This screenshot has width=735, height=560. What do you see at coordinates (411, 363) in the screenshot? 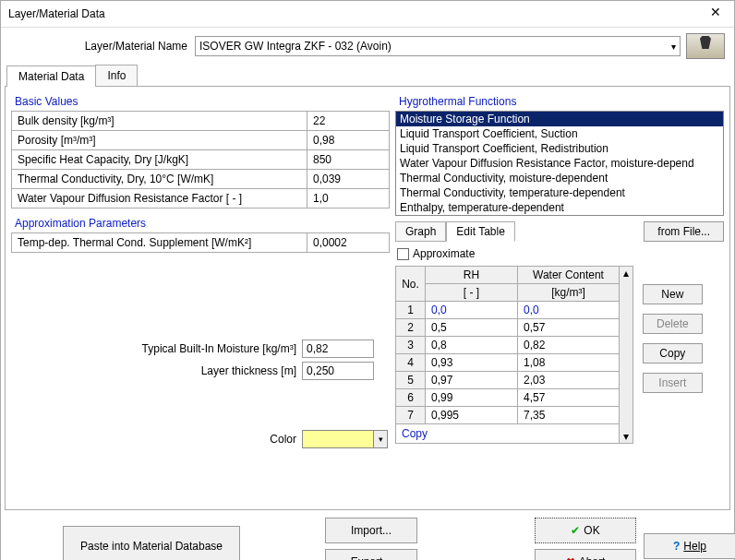
I see `row-n: 4` at bounding box center [411, 363].